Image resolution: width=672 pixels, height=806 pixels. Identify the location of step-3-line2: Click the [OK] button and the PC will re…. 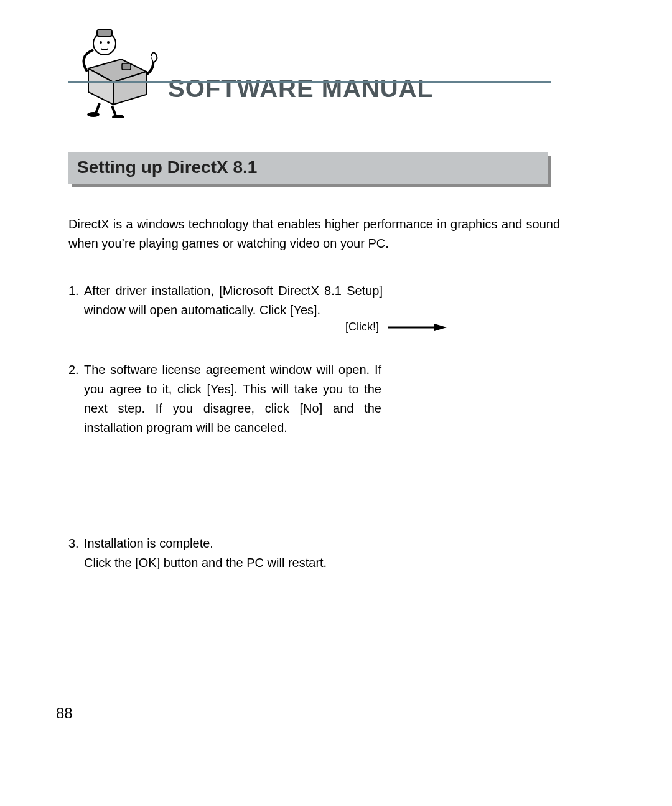
(205, 563).